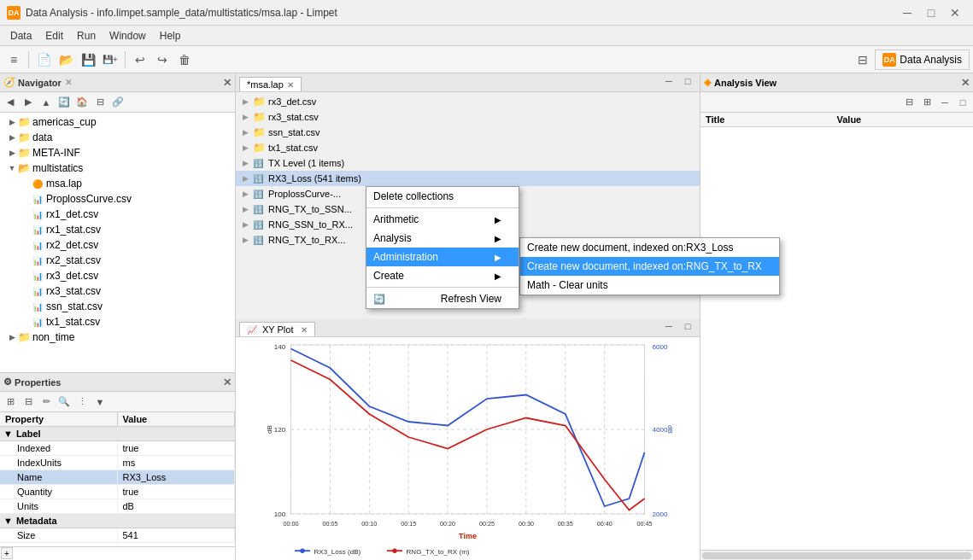 The width and height of the screenshot is (973, 560). I want to click on minimize-button: ─, so click(907, 13).